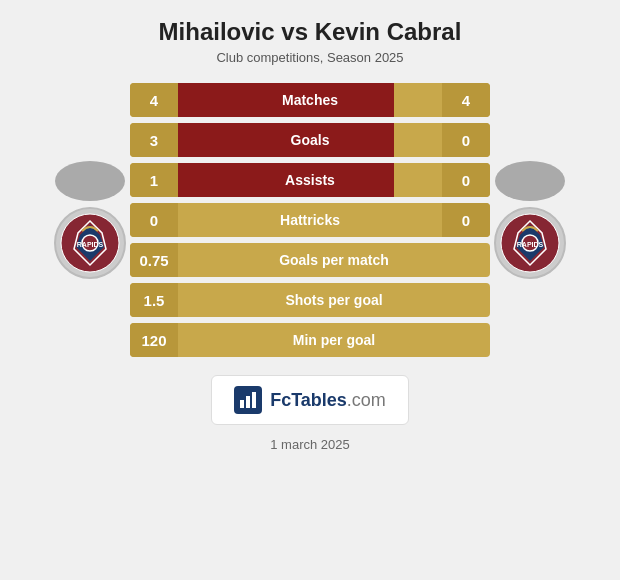 This screenshot has width=620, height=580. Describe the element at coordinates (530, 243) in the screenshot. I see `right-team-logo-svg: RAPIDS` at that location.